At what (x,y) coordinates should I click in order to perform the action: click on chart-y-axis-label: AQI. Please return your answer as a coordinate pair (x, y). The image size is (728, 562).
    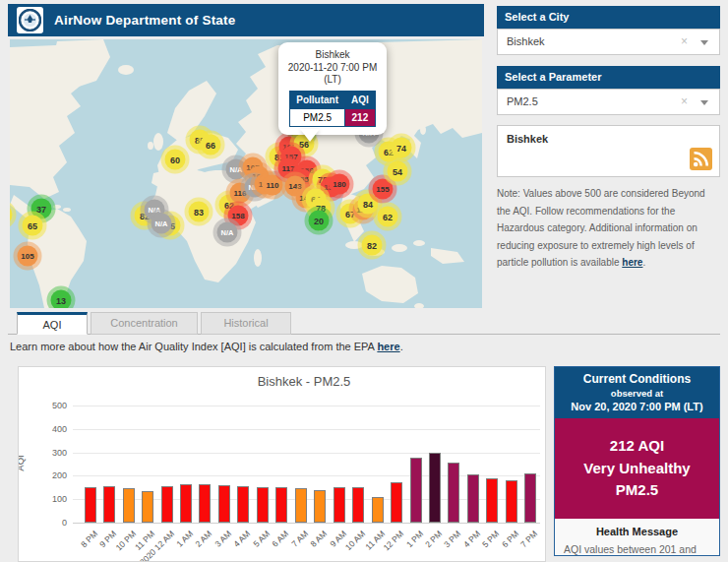
    Looking at the image, I should click on (22, 463).